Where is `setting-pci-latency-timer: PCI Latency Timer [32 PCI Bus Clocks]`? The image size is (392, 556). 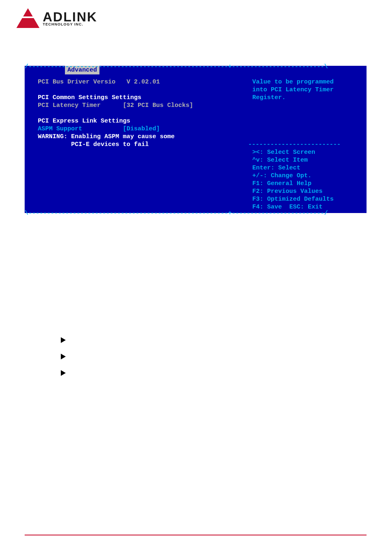
setting-pci-latency-timer: PCI Latency Timer [32 PCI Bus Clocks] is located at coordinates (136, 105).